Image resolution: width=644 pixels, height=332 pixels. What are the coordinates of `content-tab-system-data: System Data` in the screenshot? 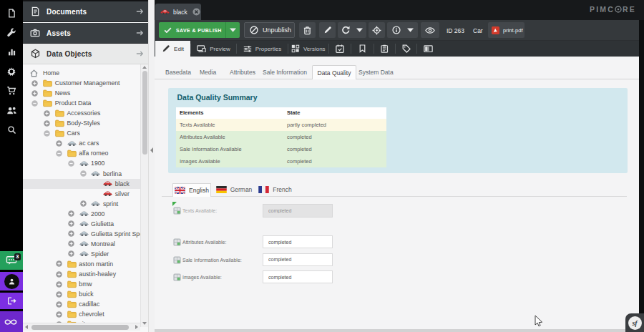 It's located at (376, 68).